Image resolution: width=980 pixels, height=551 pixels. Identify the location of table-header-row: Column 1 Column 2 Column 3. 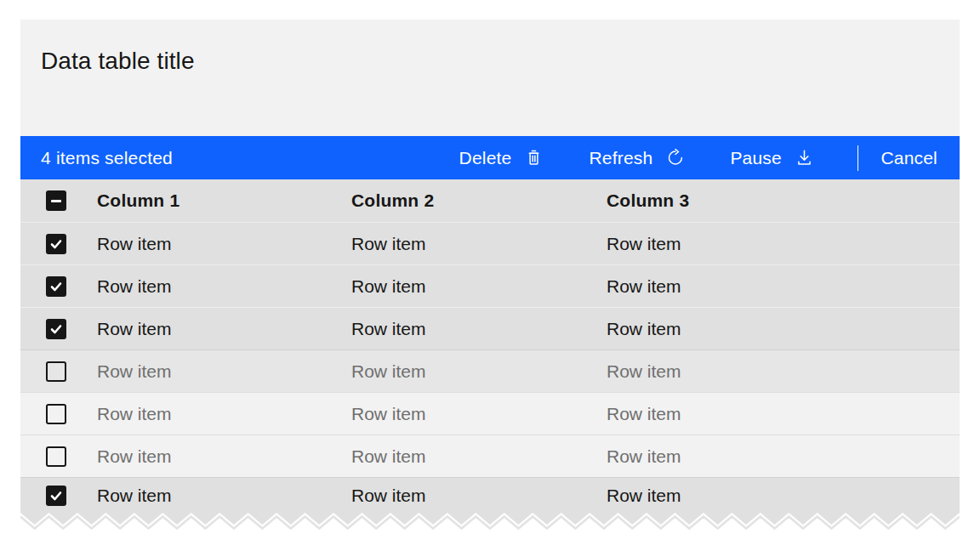
(490, 201).